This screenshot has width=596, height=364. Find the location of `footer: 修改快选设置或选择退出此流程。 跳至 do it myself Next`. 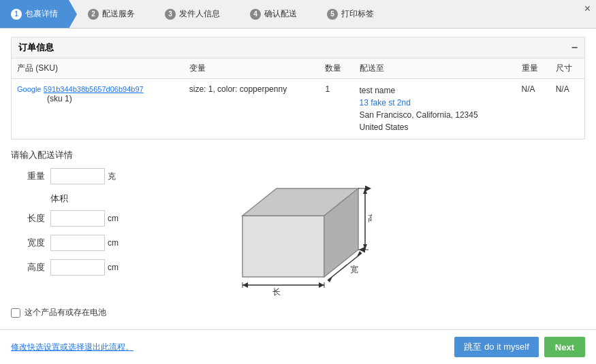

footer: 修改快选设置或选择退出此流程。 跳至 do it myself Next is located at coordinates (298, 347).